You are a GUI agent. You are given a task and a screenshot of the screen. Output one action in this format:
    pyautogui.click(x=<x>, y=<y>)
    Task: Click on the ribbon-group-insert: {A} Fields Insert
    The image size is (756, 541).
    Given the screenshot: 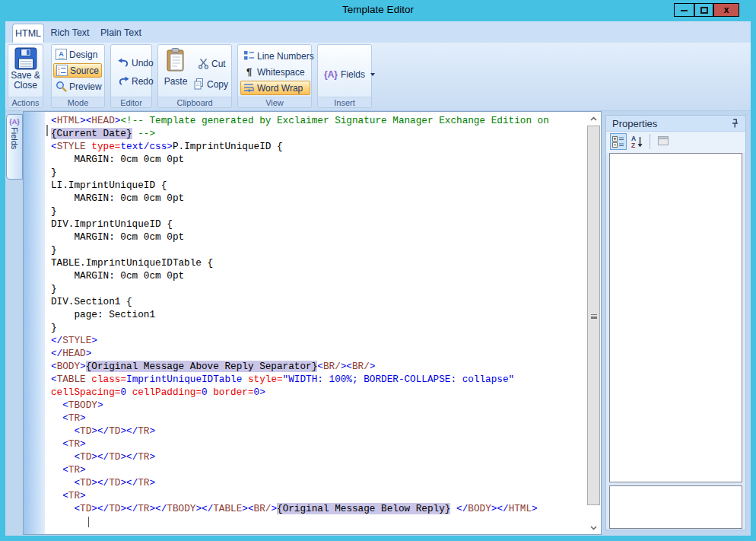 What is the action you would take?
    pyautogui.click(x=345, y=76)
    